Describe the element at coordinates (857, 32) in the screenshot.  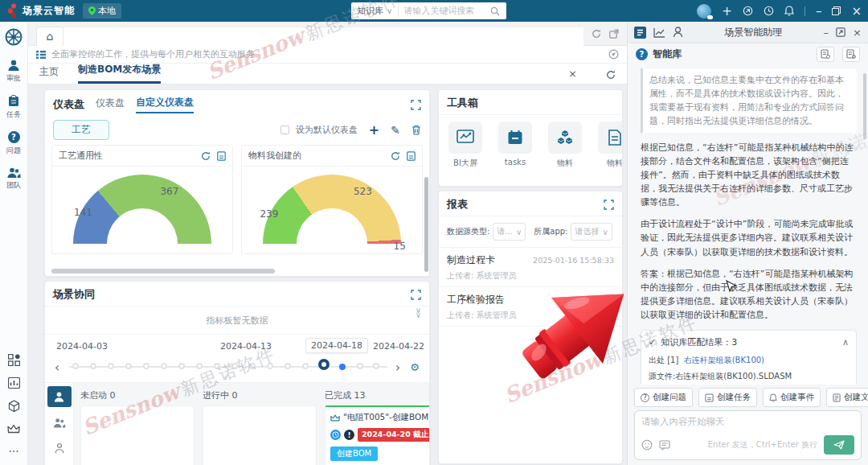
I see `close-panel-icon: ×` at that location.